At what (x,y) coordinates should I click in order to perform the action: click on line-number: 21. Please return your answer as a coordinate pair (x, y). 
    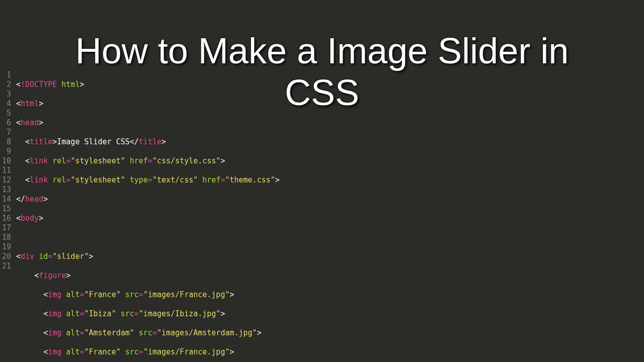
    Looking at the image, I should click on (6, 266).